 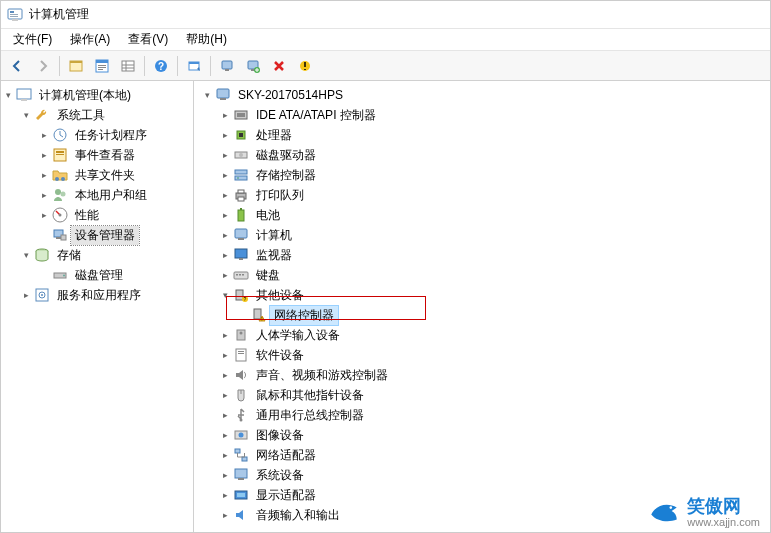 I want to click on device-print-queue: ▸打印队列, so click(x=494, y=195).